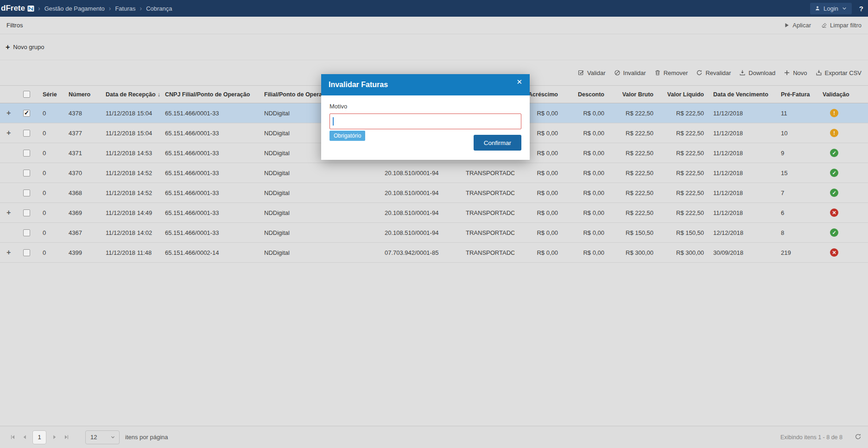  I want to click on modal-body: Motivo Obrigatório Confirmar, so click(425, 128).